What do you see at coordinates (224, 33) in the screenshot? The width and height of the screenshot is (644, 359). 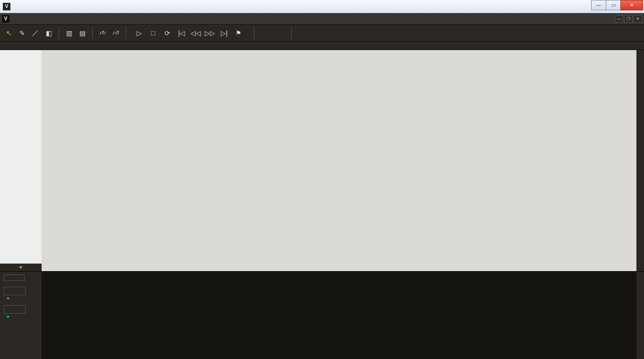 I see `go-end-button: ▷|` at bounding box center [224, 33].